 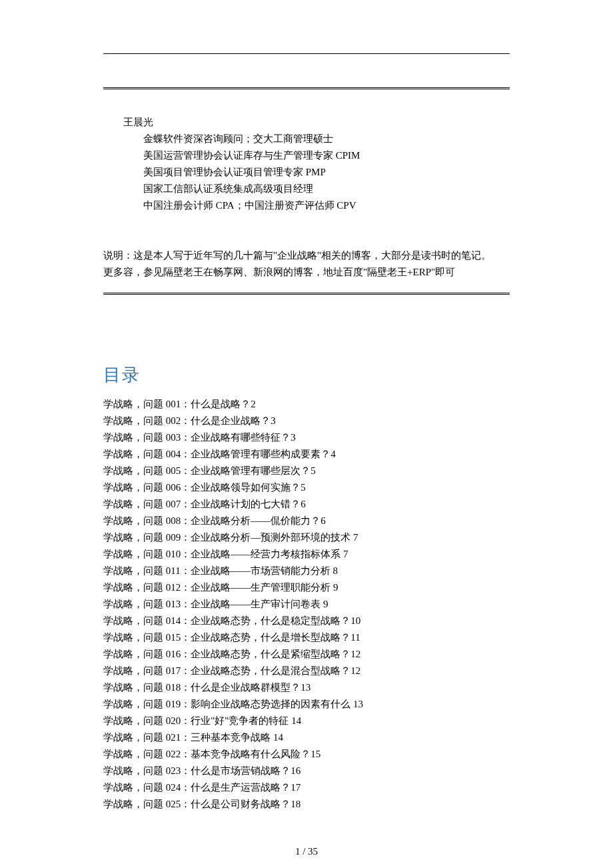 I want to click on toc-item: 学战略，问题 009：企业战略分析—预测外部环境的技术 7, so click(x=306, y=537).